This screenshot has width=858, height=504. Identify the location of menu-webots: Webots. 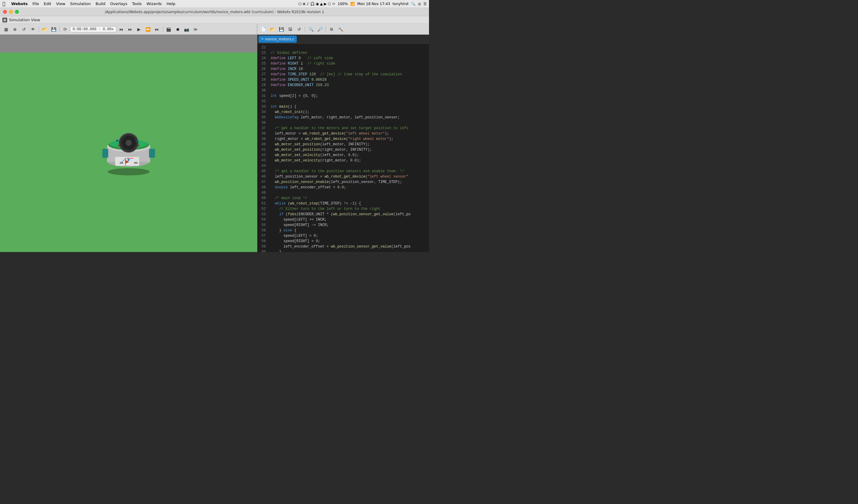
(20, 4).